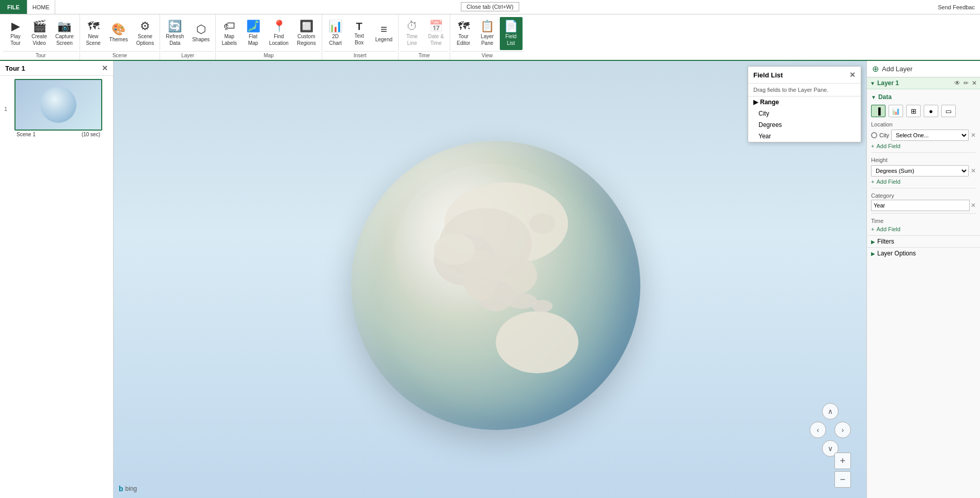  I want to click on scatter-icon: ⊞, so click(914, 111).